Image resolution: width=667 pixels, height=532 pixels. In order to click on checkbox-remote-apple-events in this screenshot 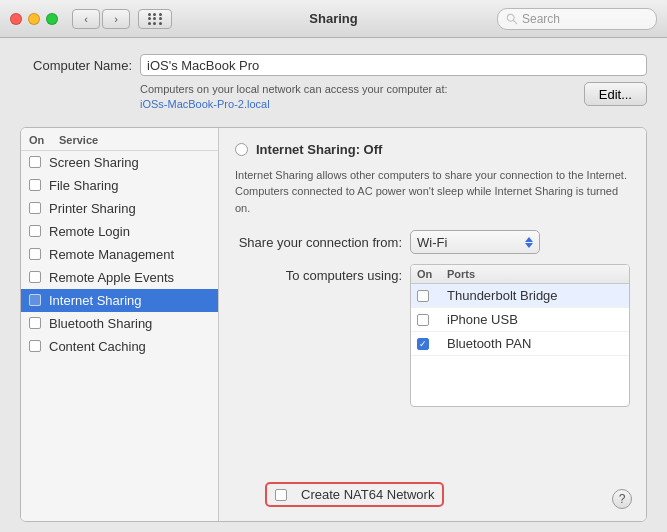, I will do `click(35, 277)`.